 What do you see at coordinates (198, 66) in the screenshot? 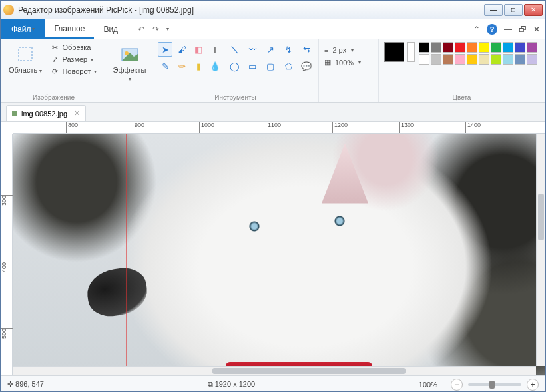
I see `highlighter-tool: ▮` at bounding box center [198, 66].